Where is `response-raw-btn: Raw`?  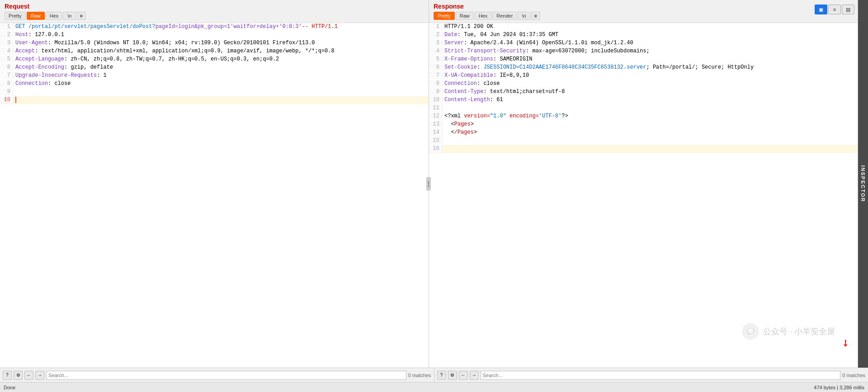
response-raw-btn: Raw is located at coordinates (465, 16).